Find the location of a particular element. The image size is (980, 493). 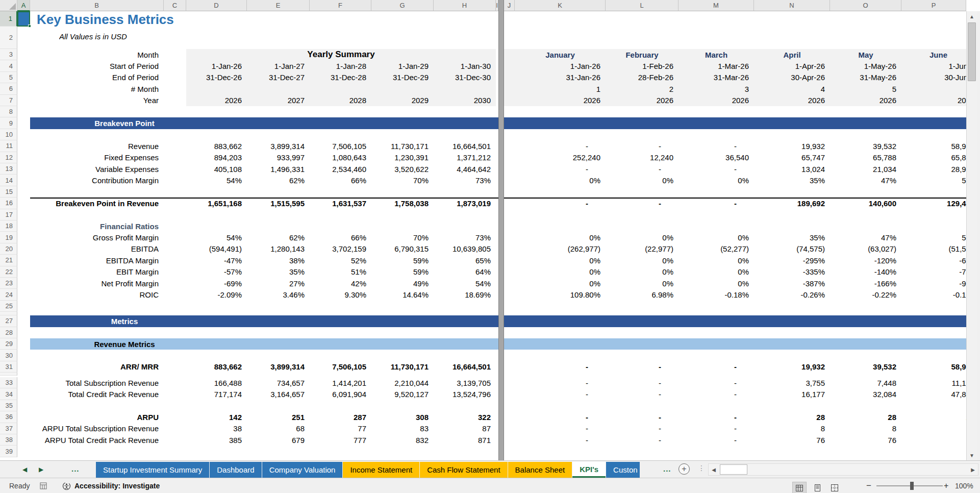

cell-M4: 1-Mar-26 is located at coordinates (716, 66).